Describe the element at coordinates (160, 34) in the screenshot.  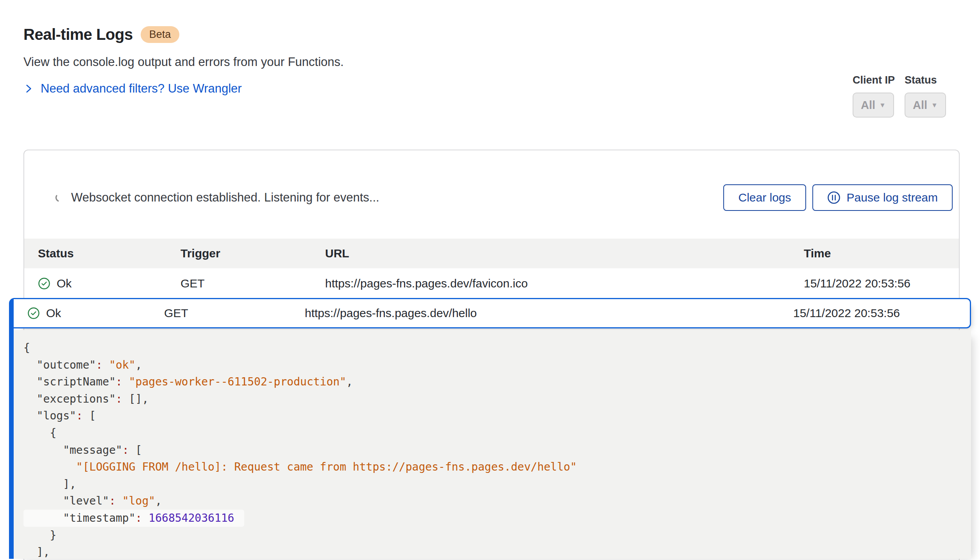
I see `beta-badge: Beta` at that location.